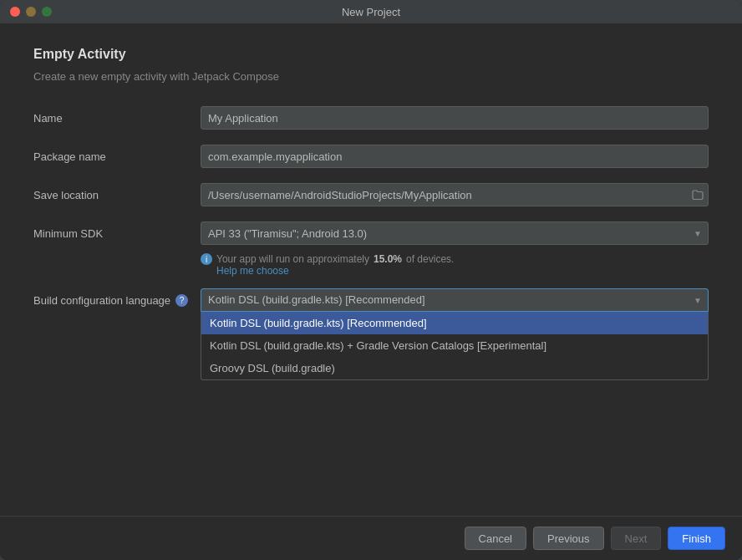 The height and width of the screenshot is (560, 742). I want to click on minimize-button, so click(31, 12).